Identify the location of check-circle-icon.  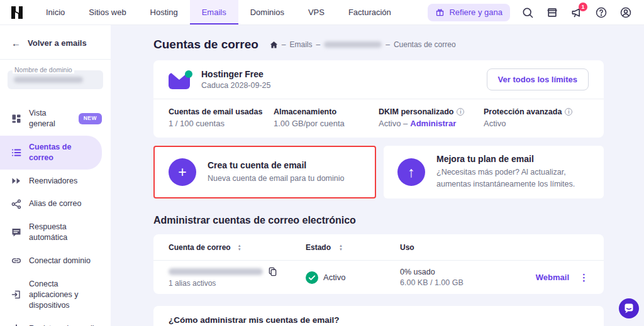
(312, 278).